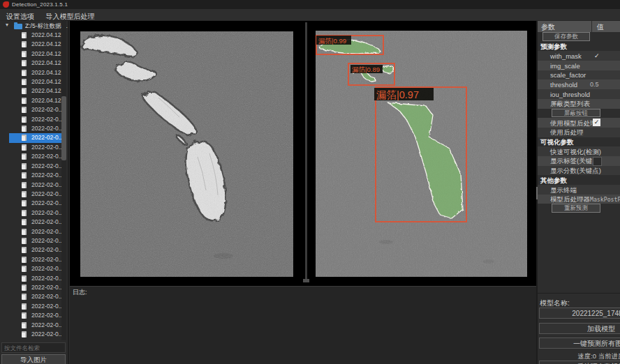 This screenshot has width=620, height=364. I want to click on parameter-label: 预测参数, so click(554, 47).